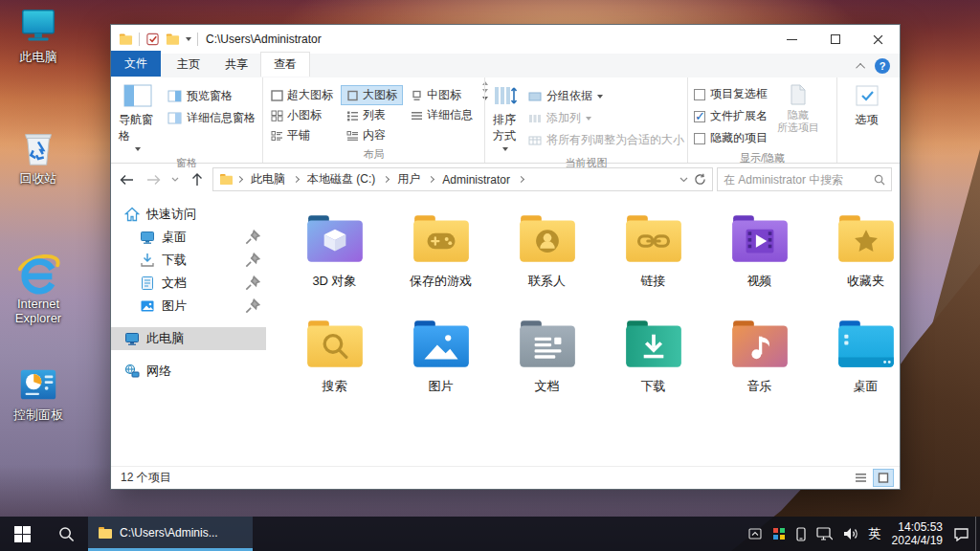 Image resolution: width=980 pixels, height=551 pixels. What do you see at coordinates (236, 65) in the screenshot?
I see `tab-share: 共享` at bounding box center [236, 65].